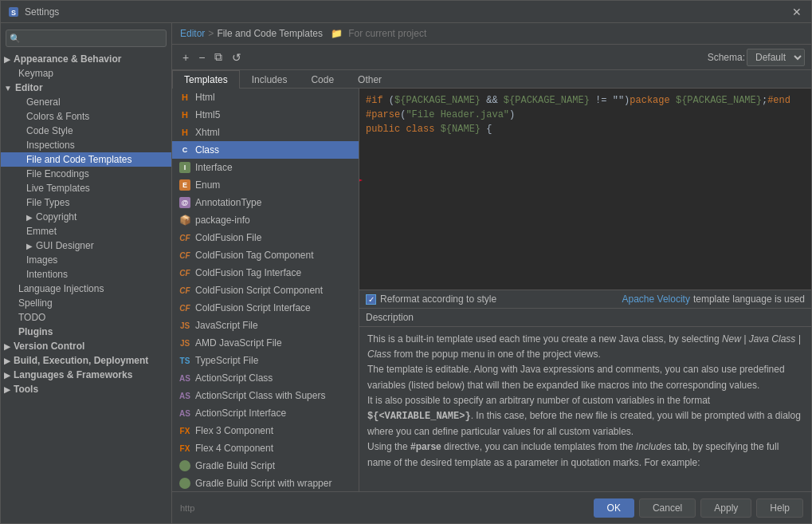  Describe the element at coordinates (668, 508) in the screenshot. I see `cancel-button: Cancel` at that location.